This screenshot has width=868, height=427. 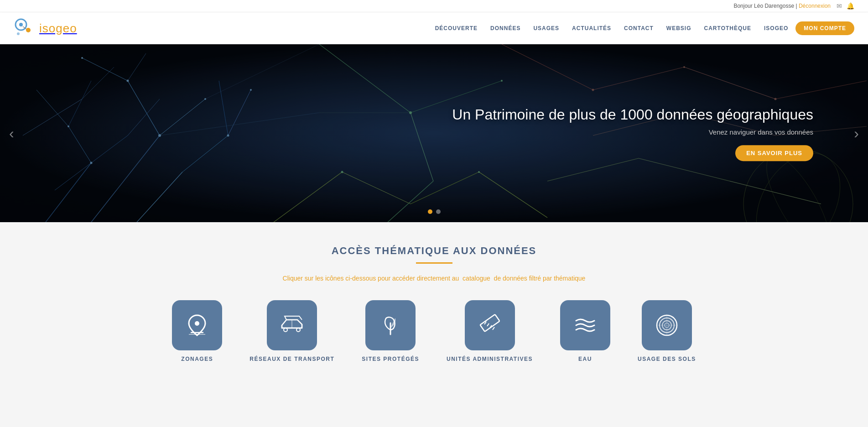 I want to click on hero-content: Un Patrimoine de plus de 1000 données gé…, so click(x=633, y=133).